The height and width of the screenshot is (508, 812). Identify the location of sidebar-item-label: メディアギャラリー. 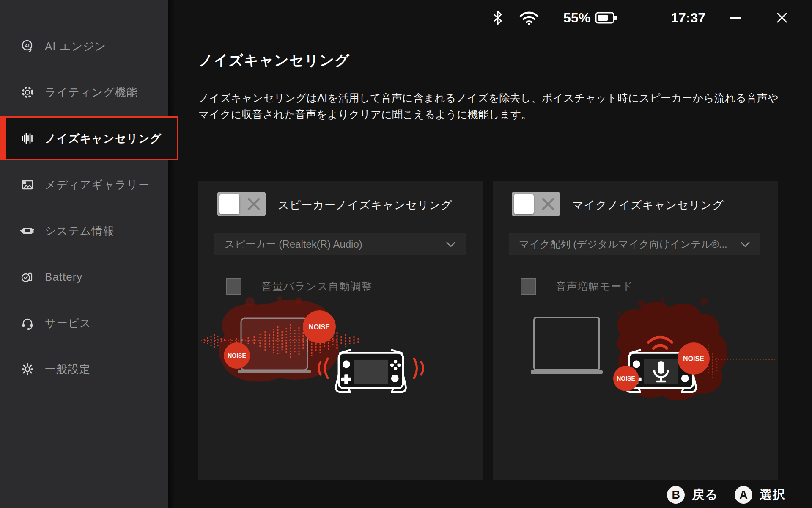
(97, 185).